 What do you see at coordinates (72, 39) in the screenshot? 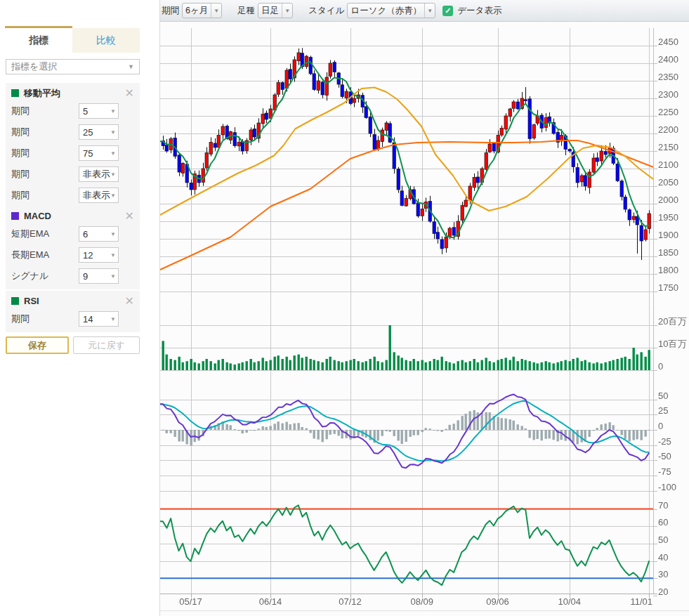
I see `sidebar-tabs: 指標 比較` at bounding box center [72, 39].